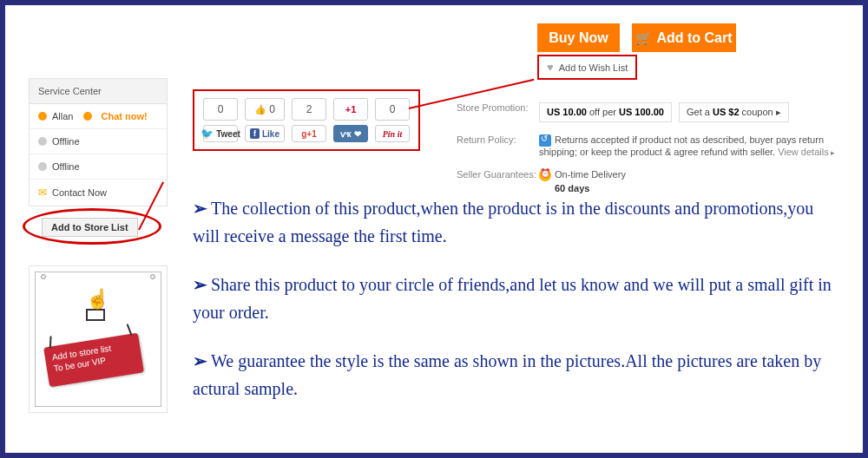 This screenshot has height=458, width=868. Describe the element at coordinates (498, 146) in the screenshot. I see `return-policy-label: Return Policy:` at that location.